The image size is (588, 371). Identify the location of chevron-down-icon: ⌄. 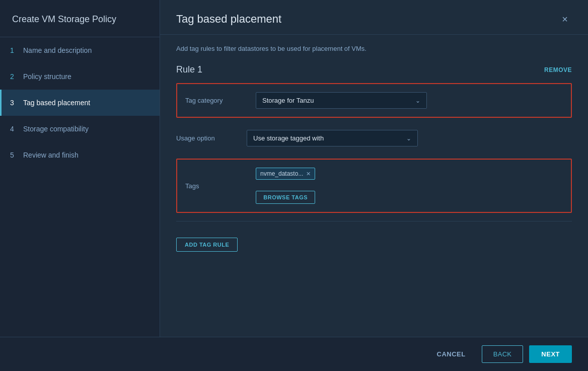
(418, 101).